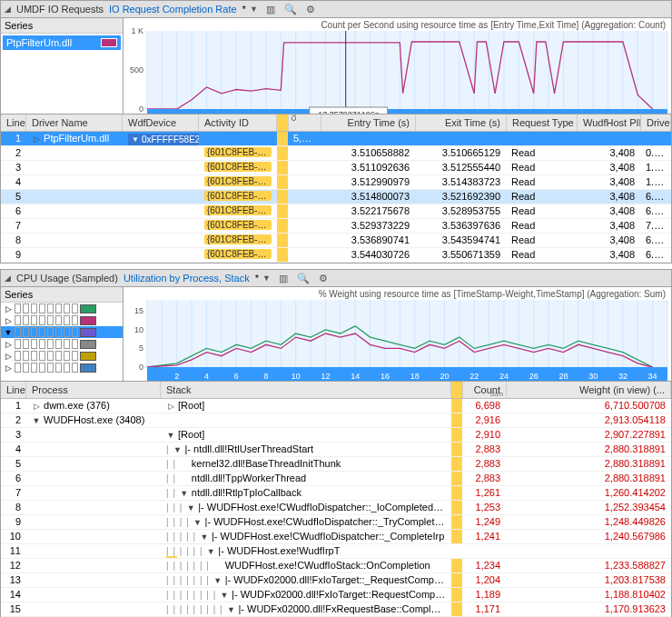 Image resolution: width=672 pixels, height=617 pixels. I want to click on table-row: 6{601C8FEB-3A8E-0...3.5221756783.5289537…, so click(336, 212).